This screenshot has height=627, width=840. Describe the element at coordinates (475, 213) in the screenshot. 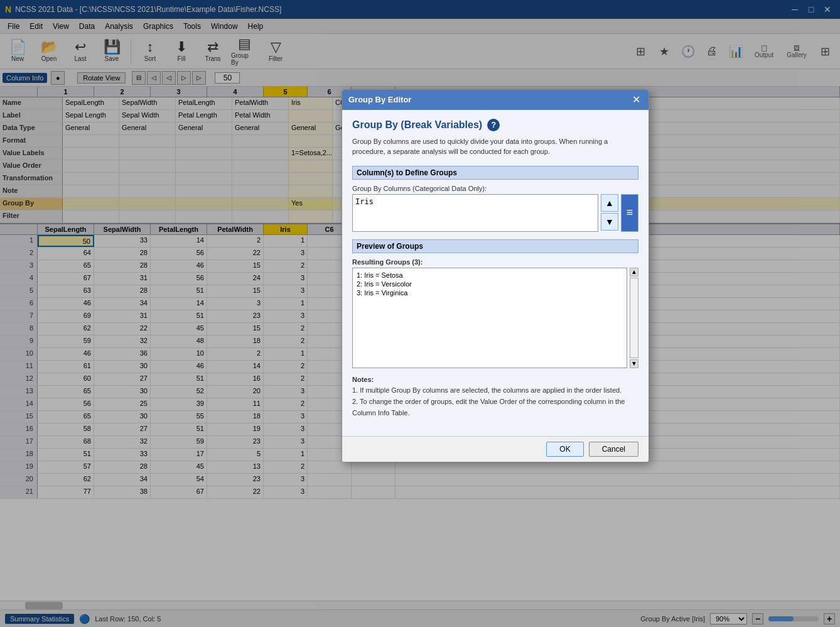

I see `group-by-textarea: Iris` at that location.